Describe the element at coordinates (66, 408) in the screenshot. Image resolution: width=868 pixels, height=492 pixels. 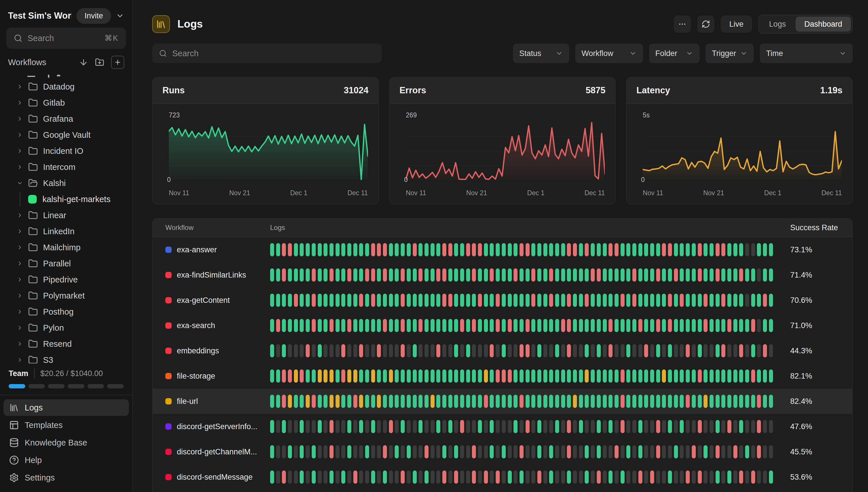
I see `sidebar-item-logs: Logs` at that location.